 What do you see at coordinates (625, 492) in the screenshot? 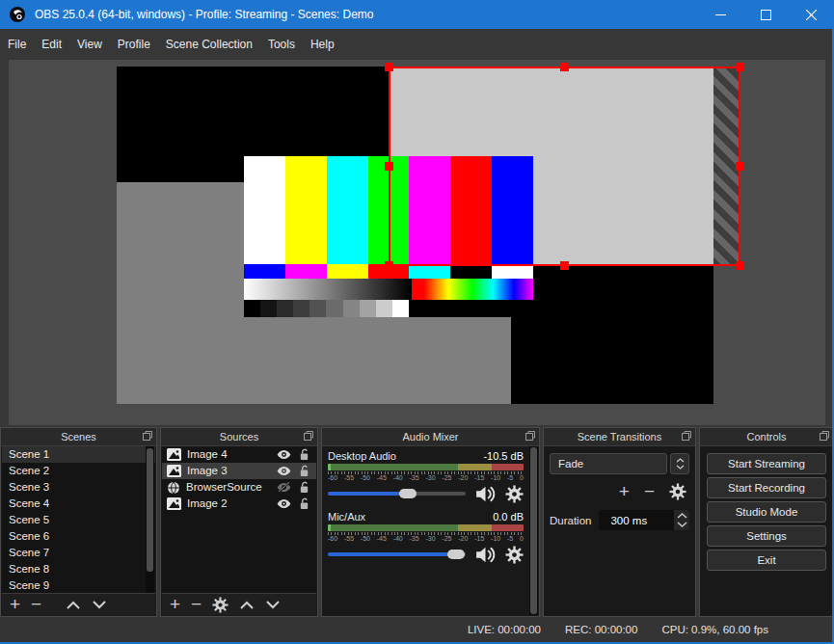
I see `add-transition-button: +` at bounding box center [625, 492].